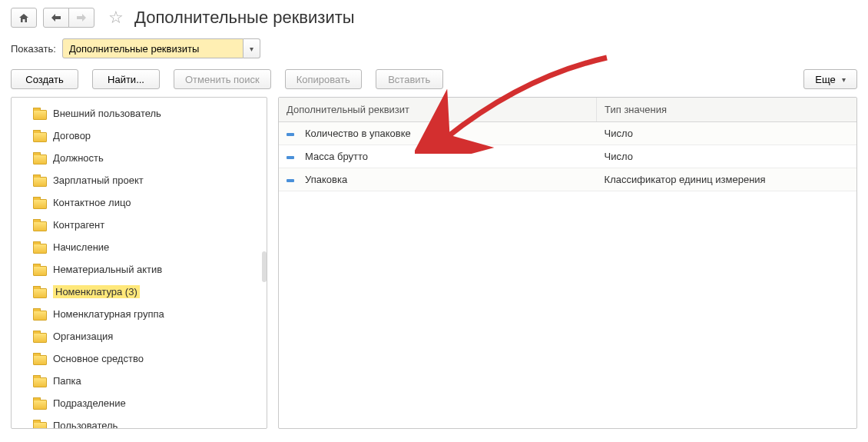 This screenshot has width=868, height=442. Describe the element at coordinates (139, 158) in the screenshot. I see `tree-item: Должность` at that location.